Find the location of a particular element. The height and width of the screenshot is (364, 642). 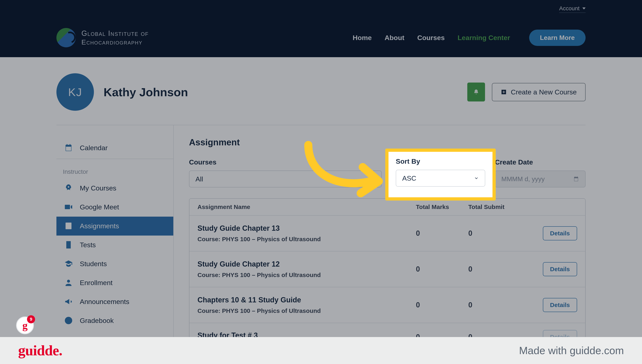

table-row: Chapters 10 & 11 Study Guide Course: PHY… is located at coordinates (387, 305).